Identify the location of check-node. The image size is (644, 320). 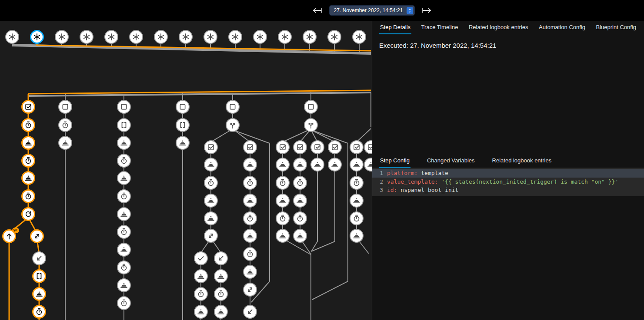
(201, 258).